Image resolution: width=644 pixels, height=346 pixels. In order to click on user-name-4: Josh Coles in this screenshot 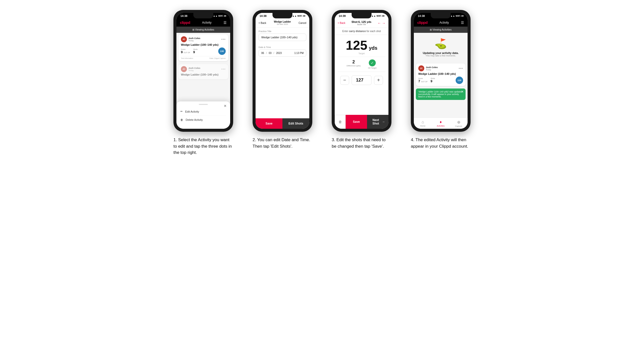, I will do `click(432, 67)`.